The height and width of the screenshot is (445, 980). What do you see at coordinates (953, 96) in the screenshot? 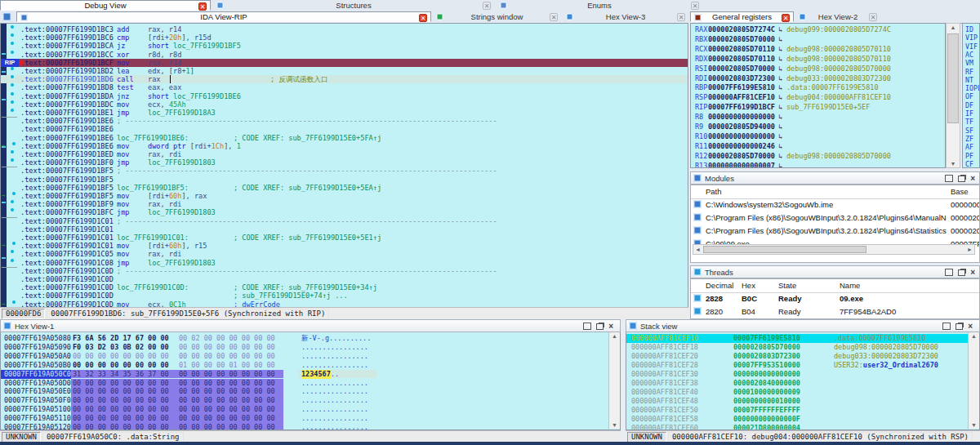
I see `registers-scrollbar: ▲ ▼` at bounding box center [953, 96].